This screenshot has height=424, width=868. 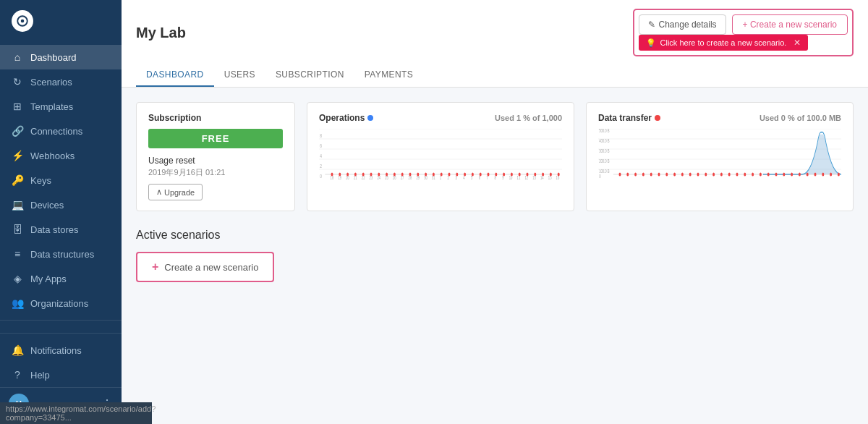 I want to click on svg-text: 24, so click(x=379, y=177).